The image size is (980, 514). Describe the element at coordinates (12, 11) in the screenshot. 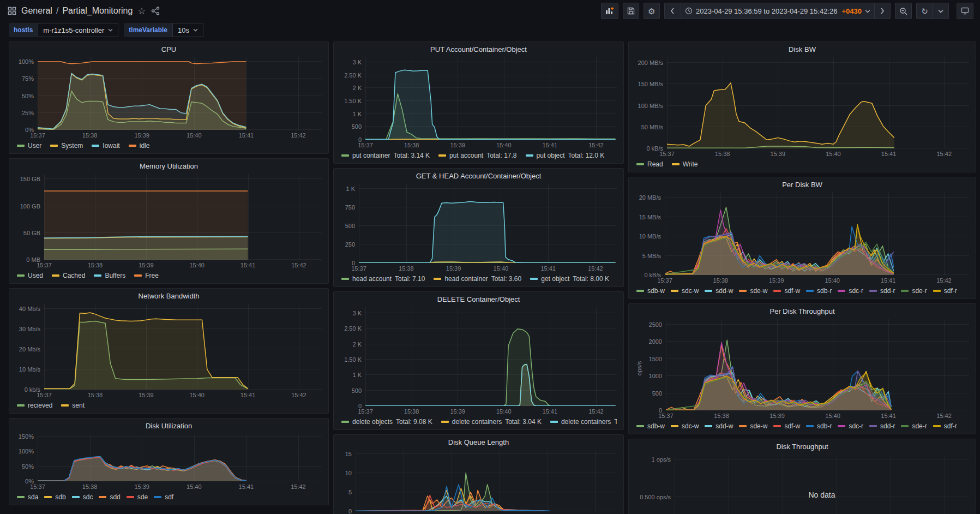

I see `apps-grid-icon` at that location.